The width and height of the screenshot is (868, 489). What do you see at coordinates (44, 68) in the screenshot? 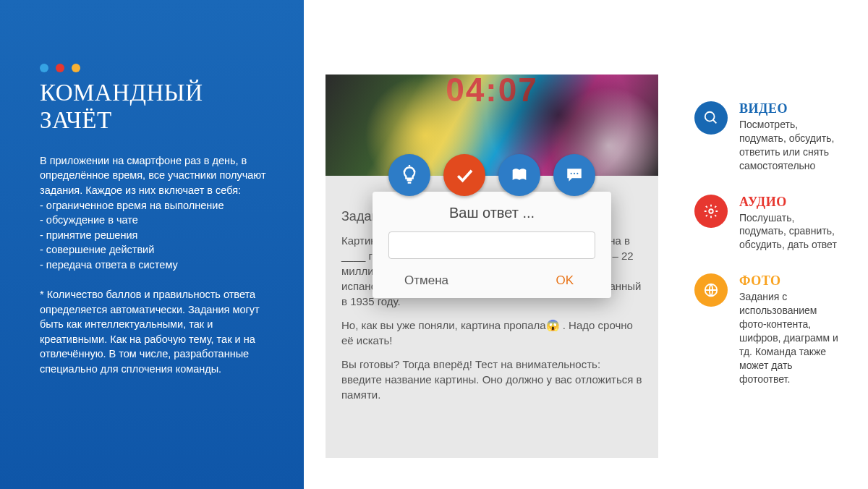
I see `dot-blue` at bounding box center [44, 68].